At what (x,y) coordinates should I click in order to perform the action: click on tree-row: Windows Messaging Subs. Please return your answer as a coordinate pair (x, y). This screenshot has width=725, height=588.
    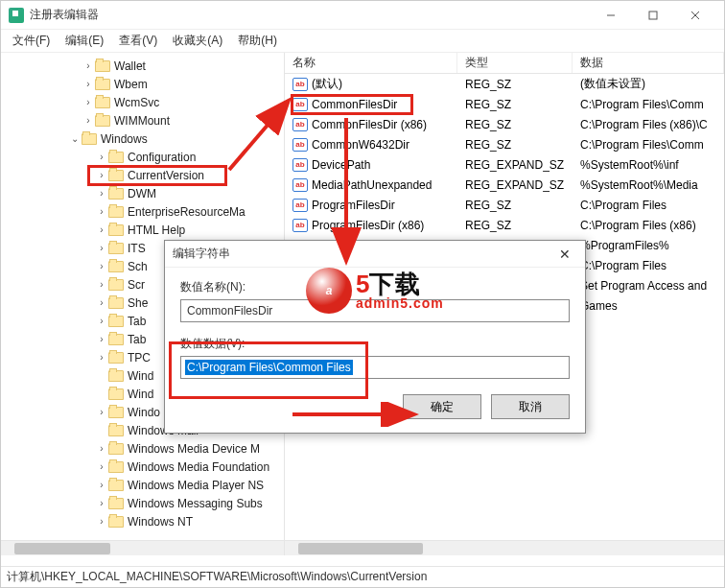
    Looking at the image, I should click on (142, 503).